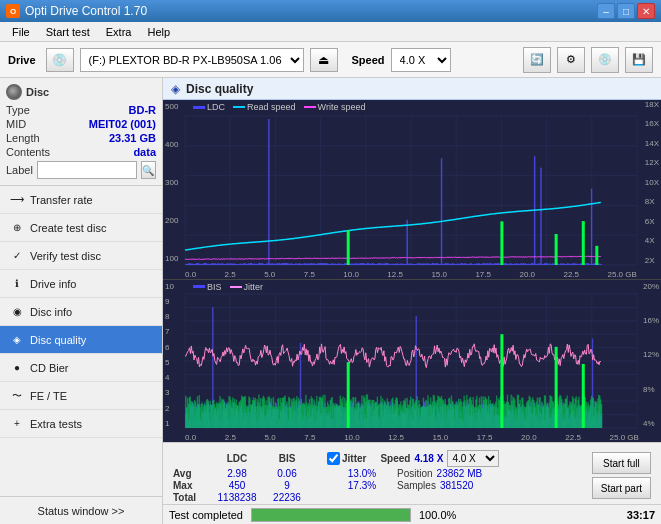 This screenshot has height=524, width=661. I want to click on top-chart-yr-14x: 14X, so click(652, 144).